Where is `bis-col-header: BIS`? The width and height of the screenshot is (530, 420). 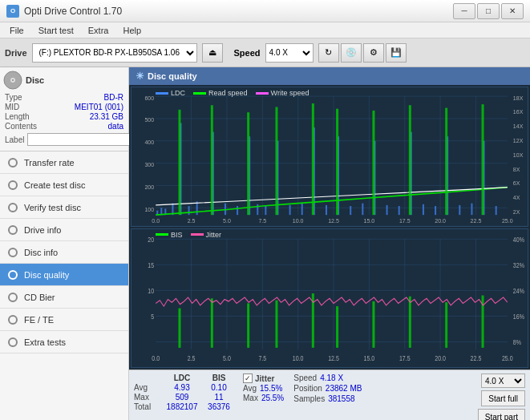
bis-col-header: BIS is located at coordinates (219, 378).